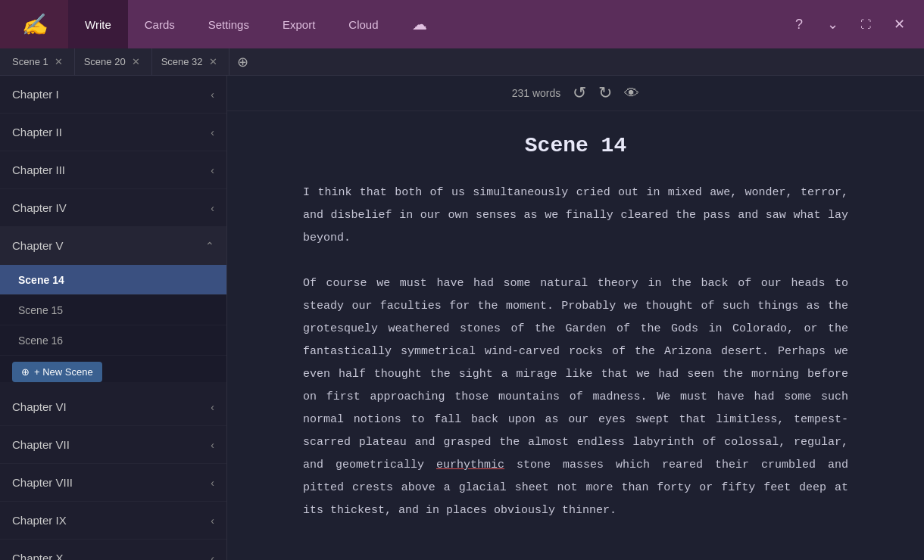 This screenshot has height=560, width=924. Describe the element at coordinates (37, 132) in the screenshot. I see `chapter2-label: Chapter II` at that location.